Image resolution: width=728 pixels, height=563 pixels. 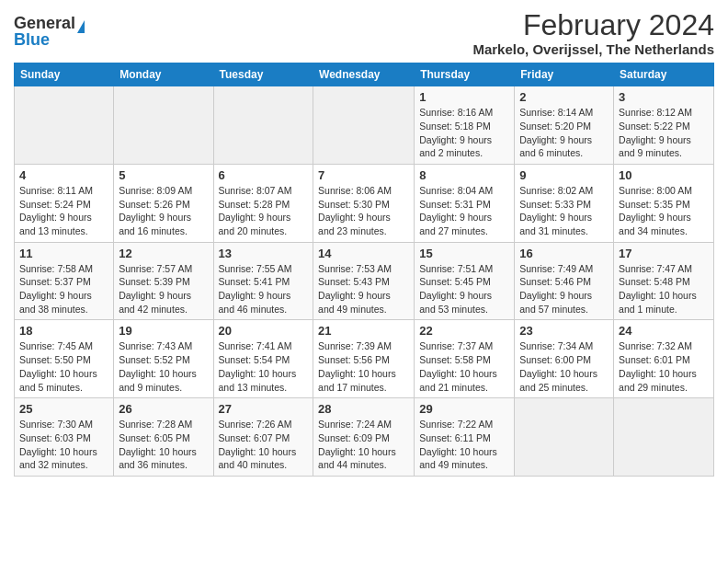 I want to click on calendar-cell: 18Sunrise: 7:45 AM Sunset: 5:50 PM Dayli…, so click(x=64, y=359).